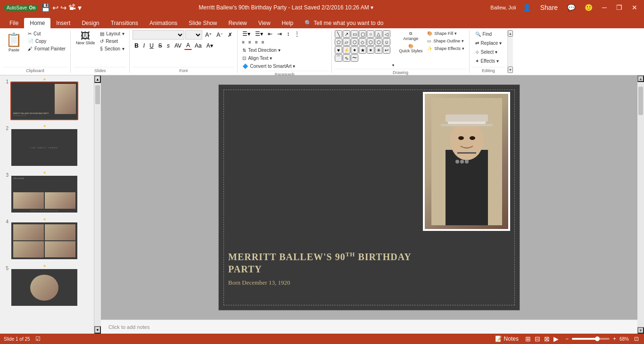 Image resolution: width=644 pixels, height=344 pixels. Describe the element at coordinates (379, 50) in the screenshot. I see `shape-star8: ✳` at that location.